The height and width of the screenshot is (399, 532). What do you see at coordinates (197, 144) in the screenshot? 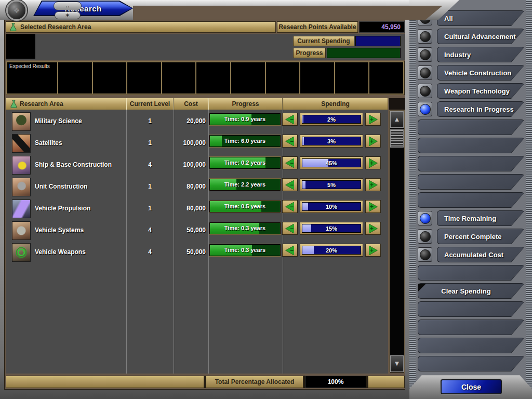
I see `research-row-satellites: Satellites1100,000Time: 6.0 years−3%+` at bounding box center [197, 144].